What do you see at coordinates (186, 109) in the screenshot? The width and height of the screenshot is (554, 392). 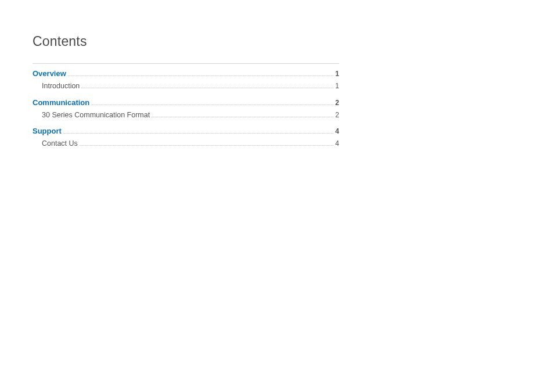 I see `table-of-contents: Overview 1 Introduction 1 Communication …` at bounding box center [186, 109].